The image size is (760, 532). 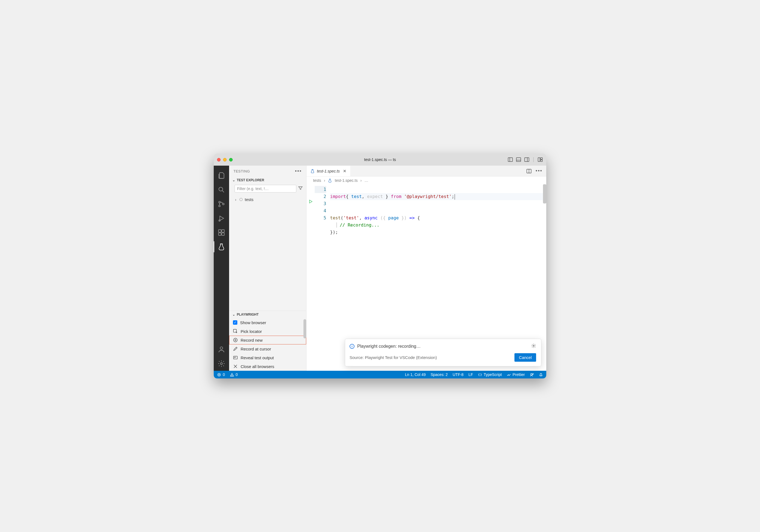 I want to click on tab-close-icon: ✕, so click(x=345, y=171).